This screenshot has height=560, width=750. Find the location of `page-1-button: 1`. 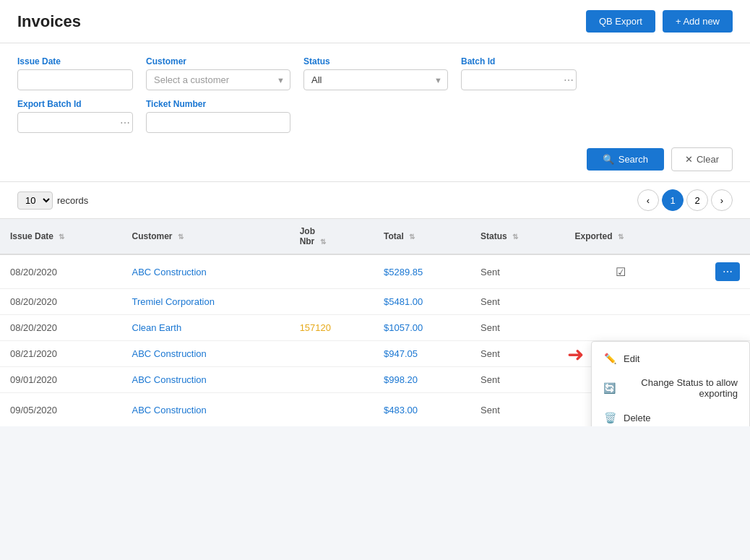

page-1-button: 1 is located at coordinates (673, 200).